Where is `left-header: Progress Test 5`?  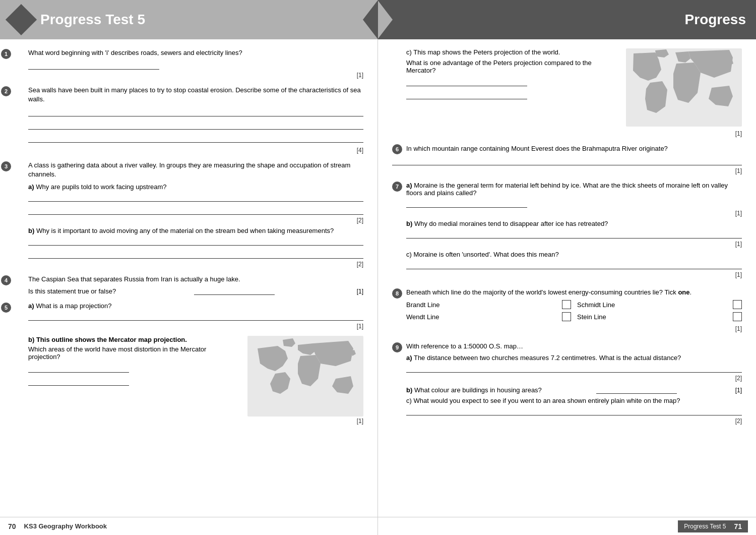
left-header: Progress Test 5 is located at coordinates (188, 20).